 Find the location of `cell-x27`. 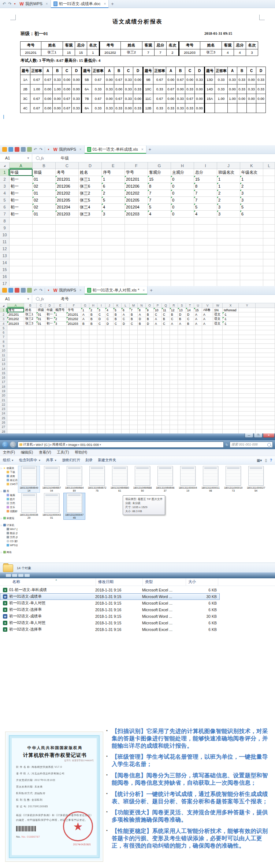

cell-x27 is located at coordinates (265, 427).